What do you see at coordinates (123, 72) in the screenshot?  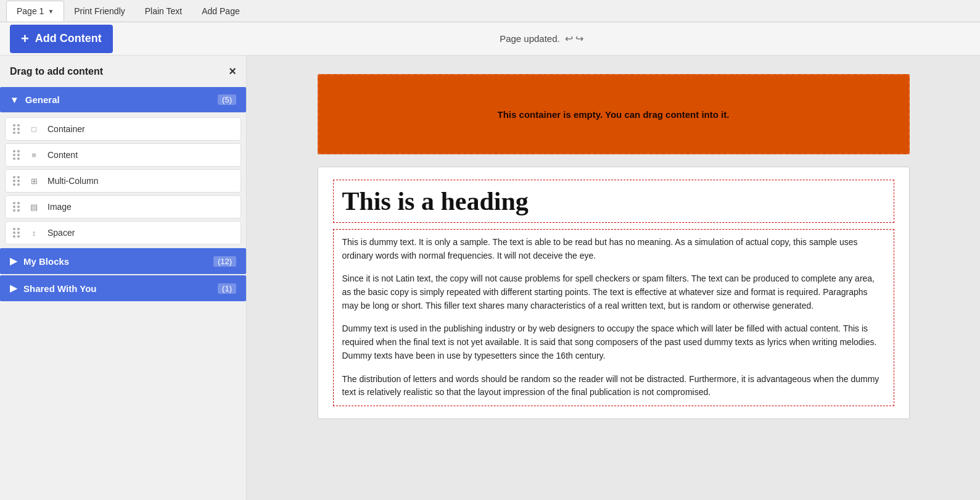 I see `sidebar-header: Drag to add content ×` at bounding box center [123, 72].